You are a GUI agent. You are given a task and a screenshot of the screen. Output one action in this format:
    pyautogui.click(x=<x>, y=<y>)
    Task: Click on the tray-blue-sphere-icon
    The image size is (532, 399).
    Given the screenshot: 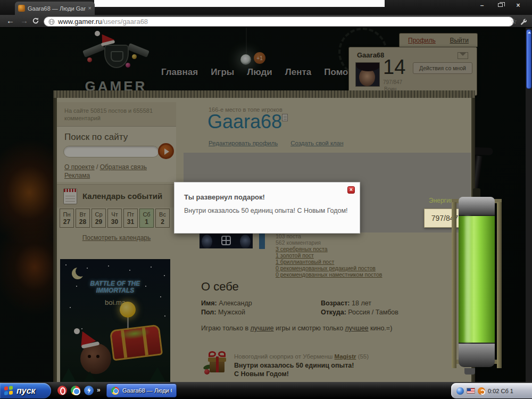 What is the action you would take?
    pyautogui.click(x=460, y=391)
    